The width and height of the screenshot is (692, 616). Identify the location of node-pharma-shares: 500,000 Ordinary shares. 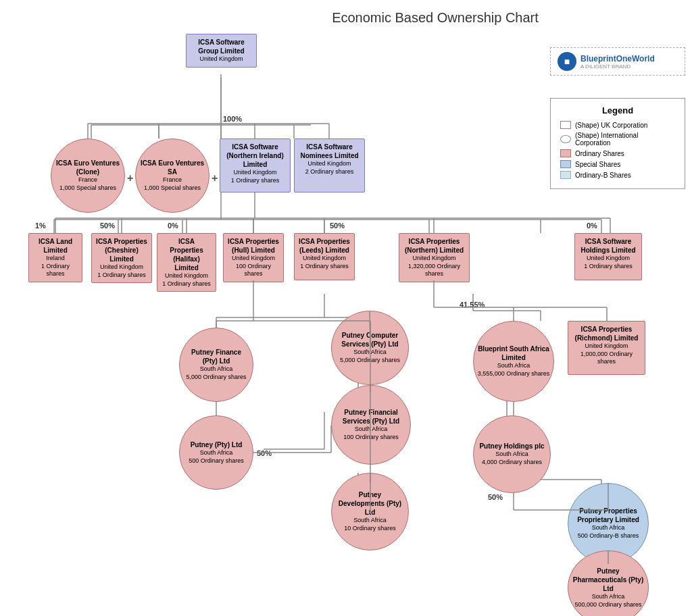
(608, 605).